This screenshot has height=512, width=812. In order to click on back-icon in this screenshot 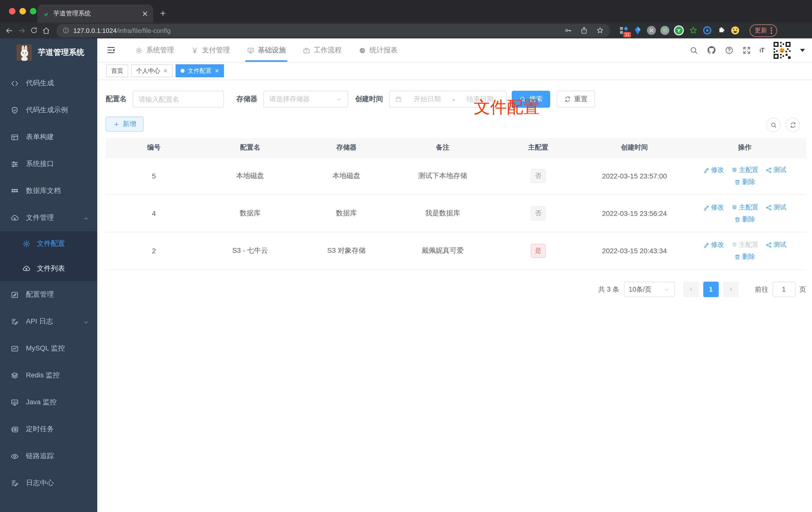, I will do `click(9, 30)`.